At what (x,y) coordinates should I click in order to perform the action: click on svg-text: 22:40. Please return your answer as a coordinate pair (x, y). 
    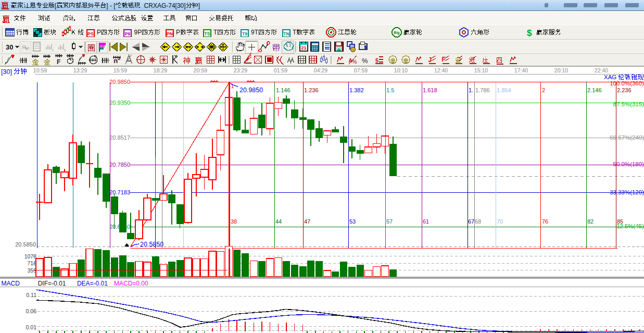
    Looking at the image, I should click on (601, 70).